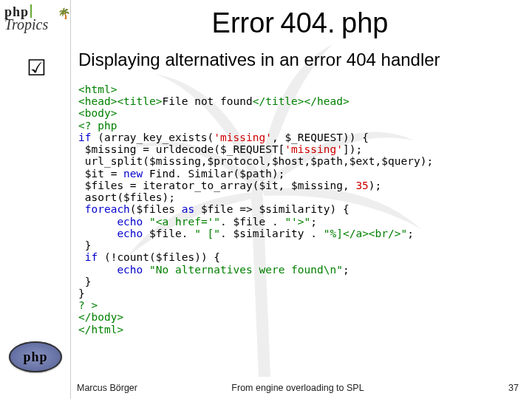 Image resolution: width=532 pixels, height=399 pixels. I want to click on slide-subtitle: Displaying alternatives in an error 404 …, so click(301, 60).